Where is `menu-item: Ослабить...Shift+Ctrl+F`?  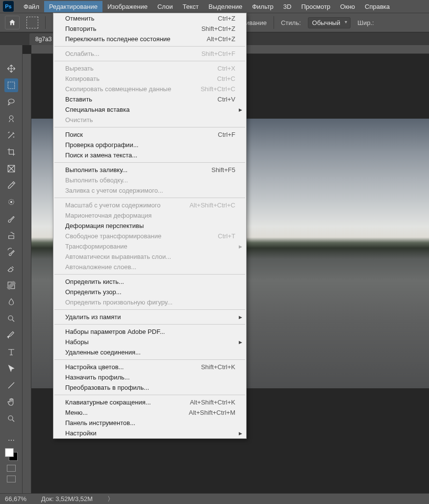
menu-item: Ослабить...Shift+Ctrl+F is located at coordinates (150, 54).